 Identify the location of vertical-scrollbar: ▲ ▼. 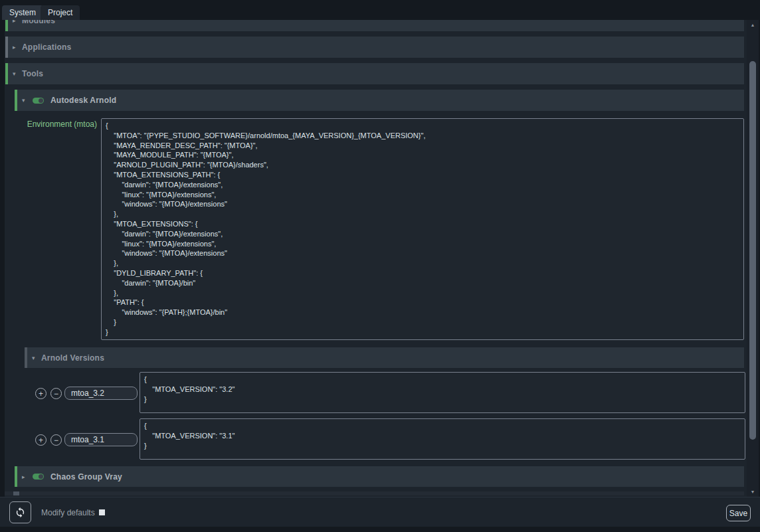
(753, 258).